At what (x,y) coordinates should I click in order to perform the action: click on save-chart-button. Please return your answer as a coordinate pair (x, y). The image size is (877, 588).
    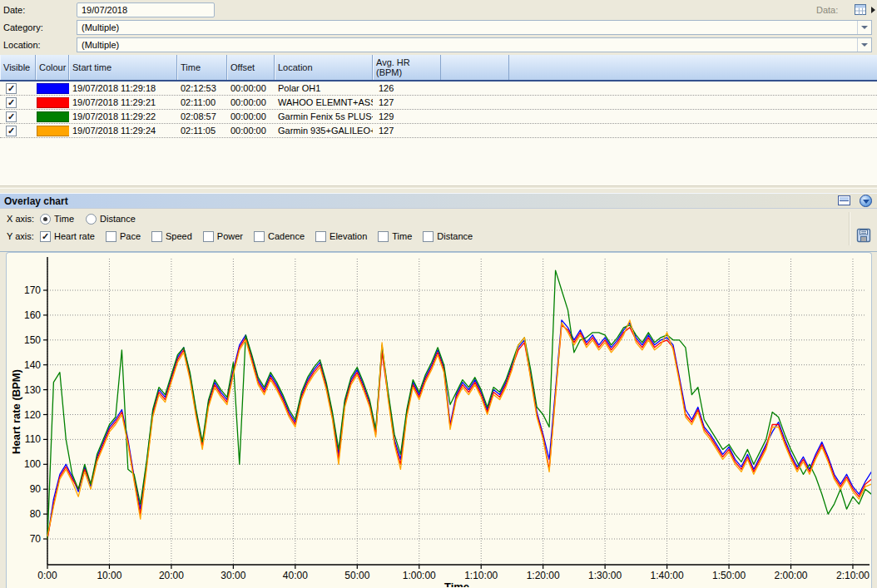
    Looking at the image, I should click on (864, 235).